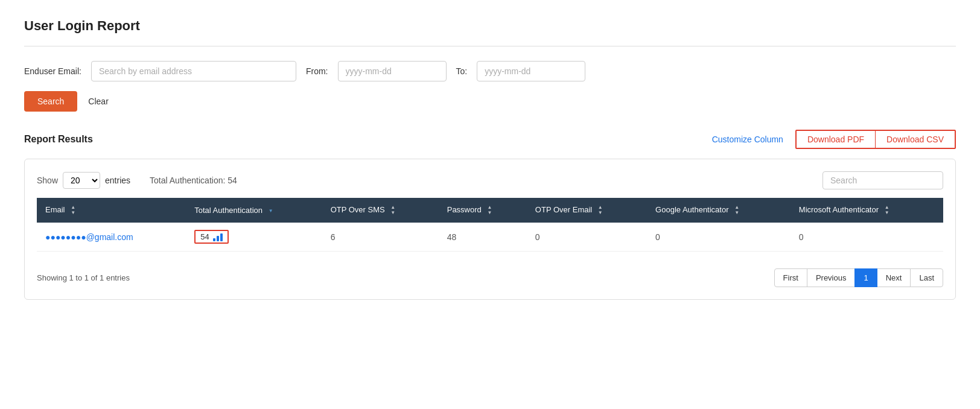  Describe the element at coordinates (271, 211) in the screenshot. I see `total-auth-sort-icons: ▼` at that location.